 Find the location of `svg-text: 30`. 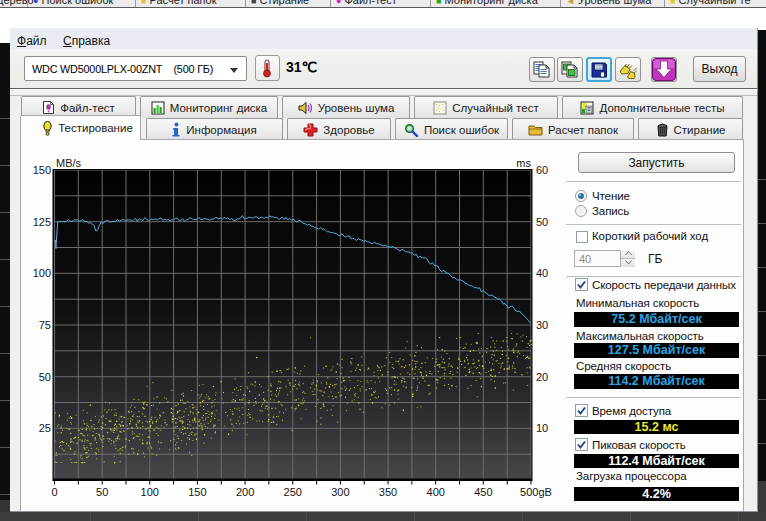

svg-text: 30 is located at coordinates (542, 325).